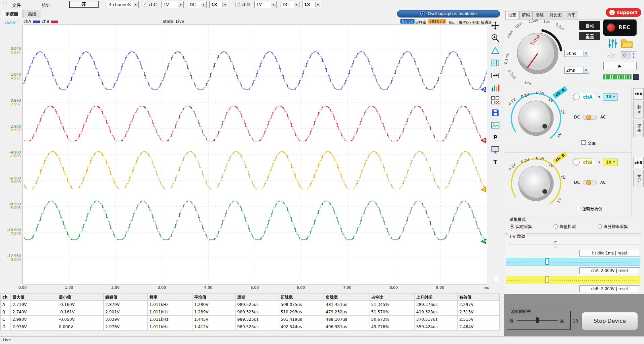 Image resolution: width=644 pixels, height=344 pixels. What do you see at coordinates (613, 226) in the screenshot?
I see `acq-mode-option-2: 高分辨率采集` at bounding box center [613, 226].